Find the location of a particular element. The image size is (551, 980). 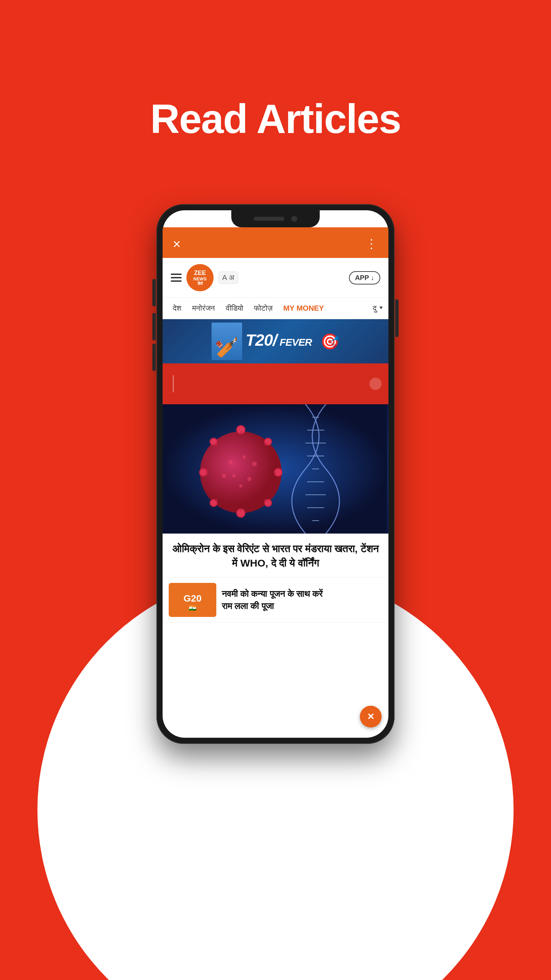

navigation-tabs: देश मनोरंजन वीडियो फोटोज़ MY MONEY दु ▾ is located at coordinates (275, 309).